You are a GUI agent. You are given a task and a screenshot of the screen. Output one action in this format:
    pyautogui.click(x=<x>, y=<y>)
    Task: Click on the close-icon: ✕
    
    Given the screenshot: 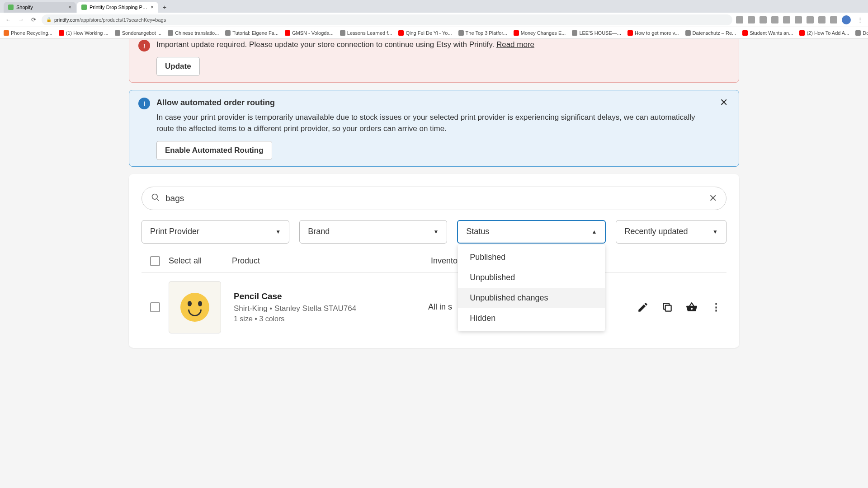 What is the action you would take?
    pyautogui.click(x=724, y=128)
    